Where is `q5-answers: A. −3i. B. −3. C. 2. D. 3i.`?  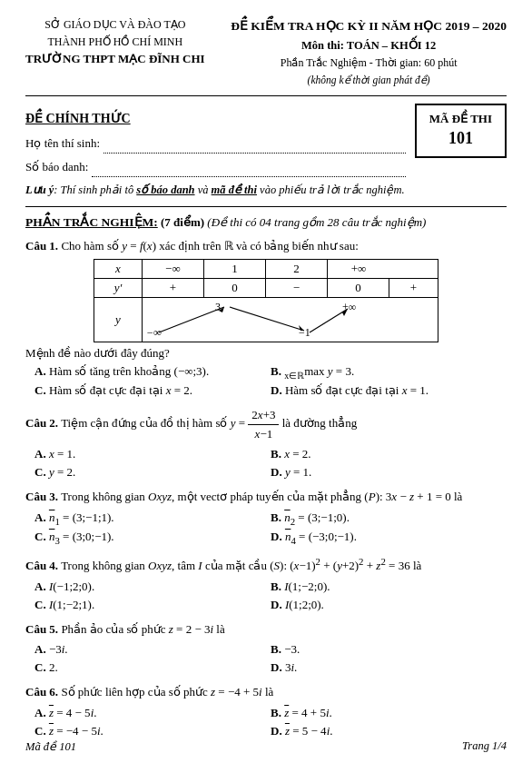
q5-answers: A. −3i. B. −3. C. 2. D. 3i. is located at coordinates (271, 659).